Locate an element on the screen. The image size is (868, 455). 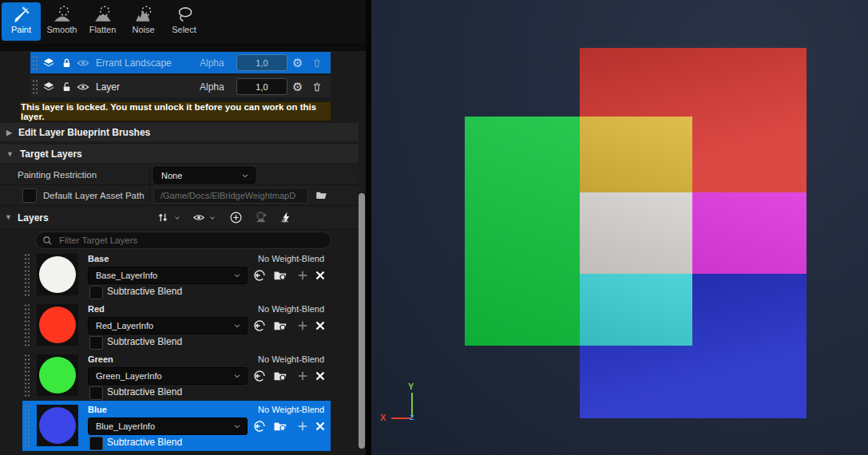
sort-layers-icon is located at coordinates (163, 217).